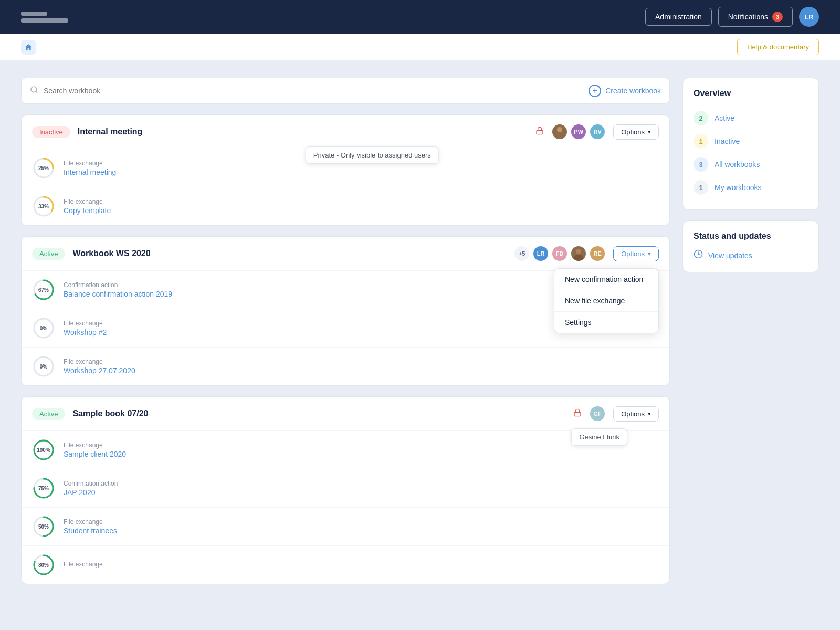  What do you see at coordinates (319, 414) in the screenshot?
I see `workbook-title-3: Sample book 07/20` at bounding box center [319, 414].